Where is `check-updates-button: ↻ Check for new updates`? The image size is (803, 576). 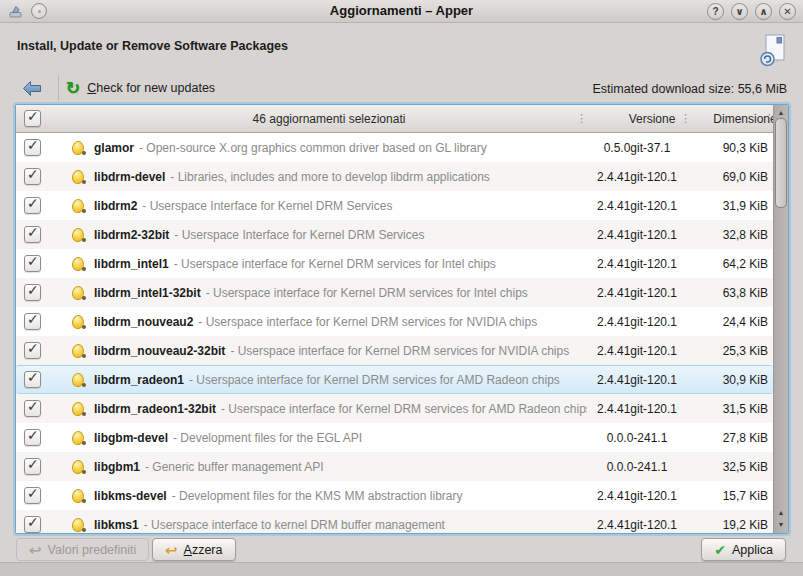 check-updates-button: ↻ Check for new updates is located at coordinates (140, 88).